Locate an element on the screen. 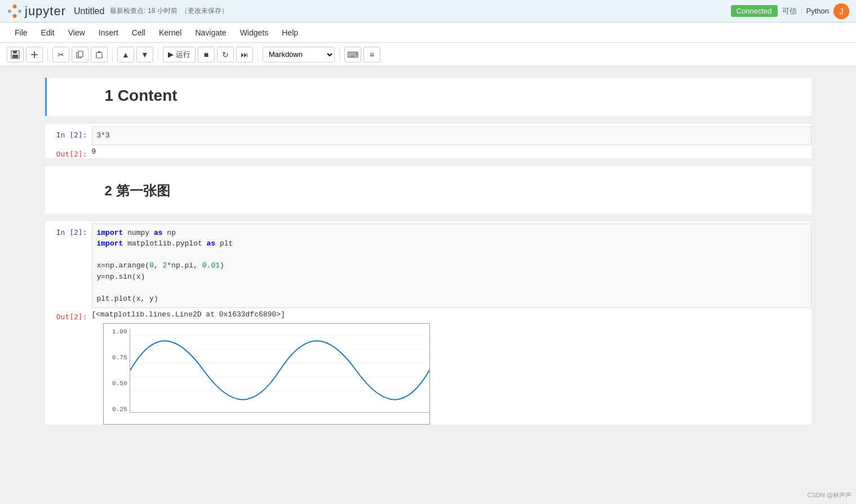 The image size is (856, 504). out-label-2: Out[2]: is located at coordinates (69, 314).